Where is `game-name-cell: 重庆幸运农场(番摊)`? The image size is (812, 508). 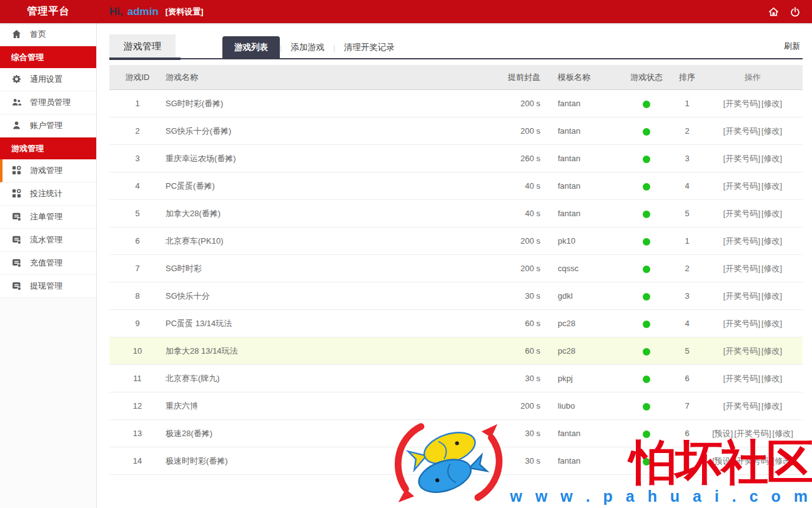
game-name-cell: 重庆幸运农场(番摊) is located at coordinates (322, 159).